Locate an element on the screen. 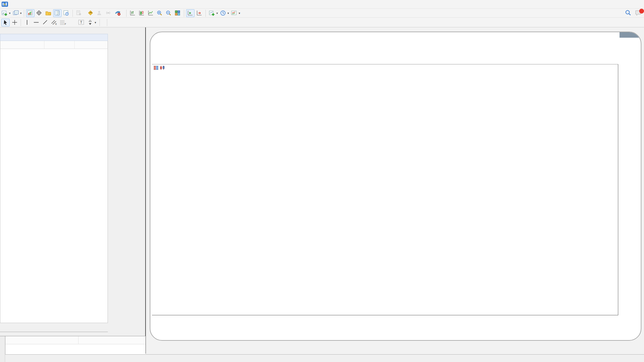 The image size is (644, 362). new-order-button is located at coordinates (79, 13).